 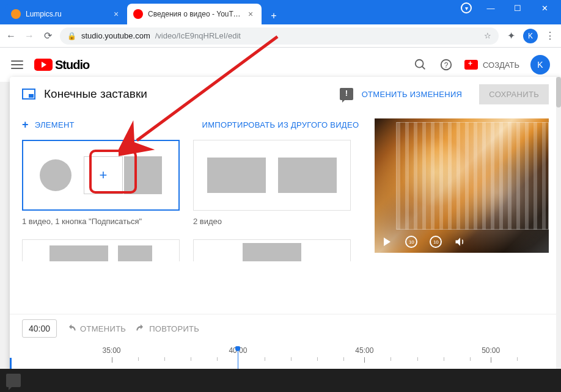 I want to click on template-card-2video, so click(x=272, y=175).